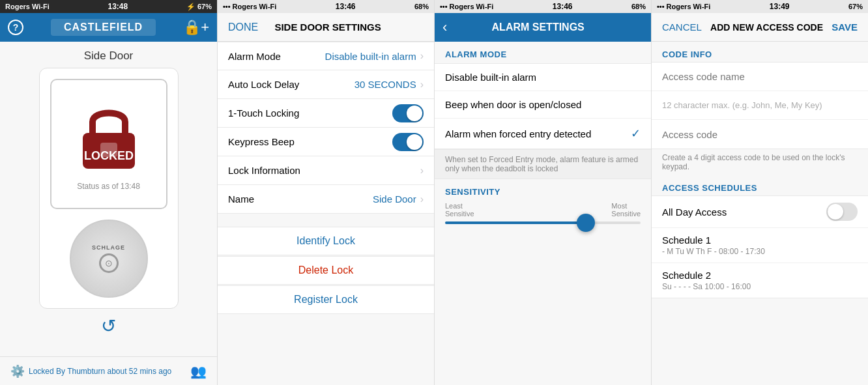  Describe the element at coordinates (467, 7) in the screenshot. I see `carrier-3: ••• Rogers Wi-Fi` at that location.